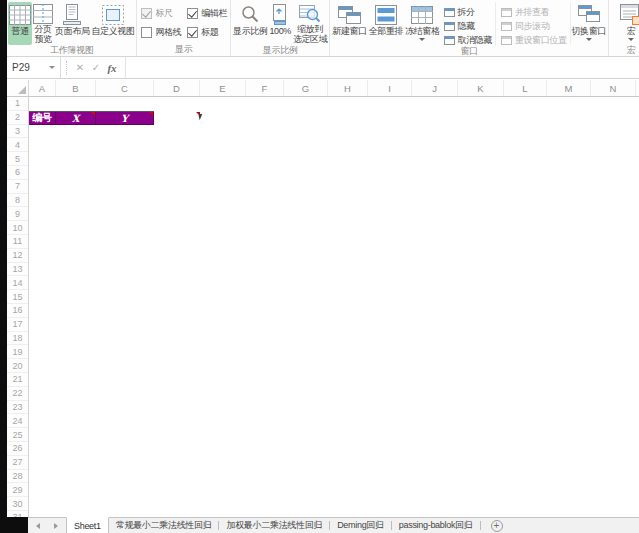  I want to click on page-layout-icon, so click(72, 14).